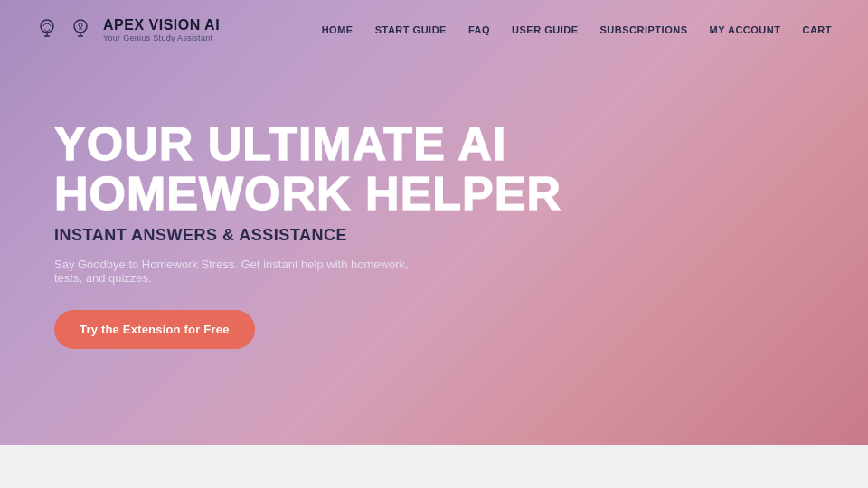  I want to click on logo-subtitle: Your Genius Study Assistant, so click(161, 38).